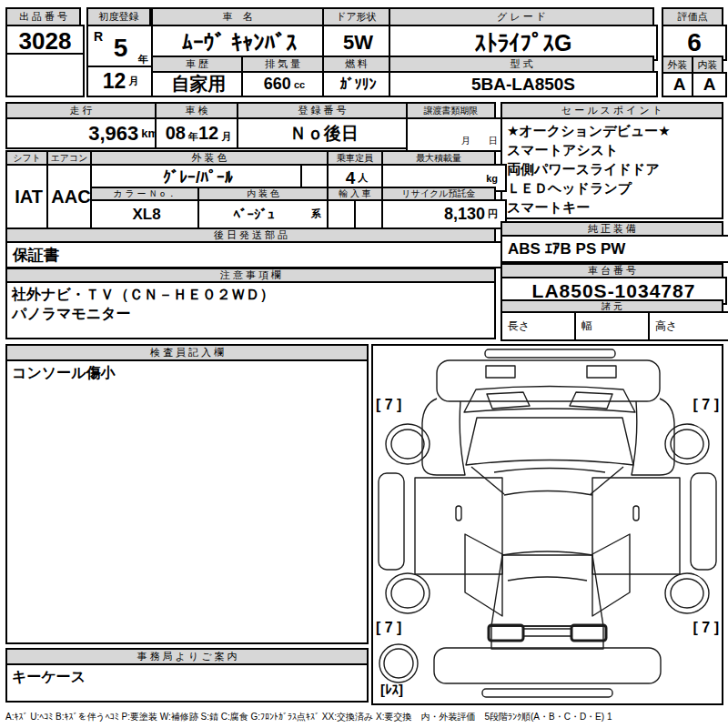 This screenshot has height=728, width=728. What do you see at coordinates (208, 133) in the screenshot?
I see `inspection-month: 12` at bounding box center [208, 133].